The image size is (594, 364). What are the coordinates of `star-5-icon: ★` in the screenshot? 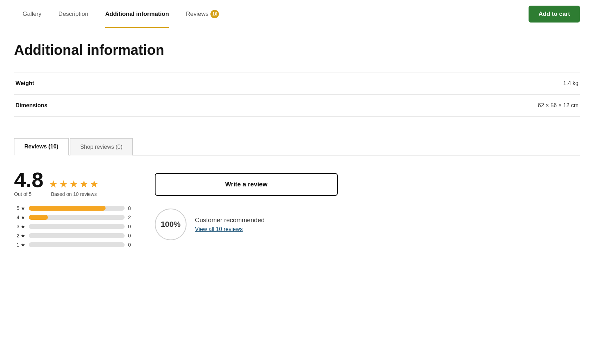 It's located at (94, 184).